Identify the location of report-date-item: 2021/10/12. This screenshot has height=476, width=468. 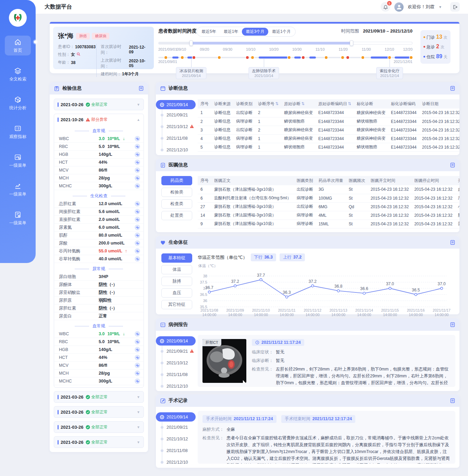
(177, 363).